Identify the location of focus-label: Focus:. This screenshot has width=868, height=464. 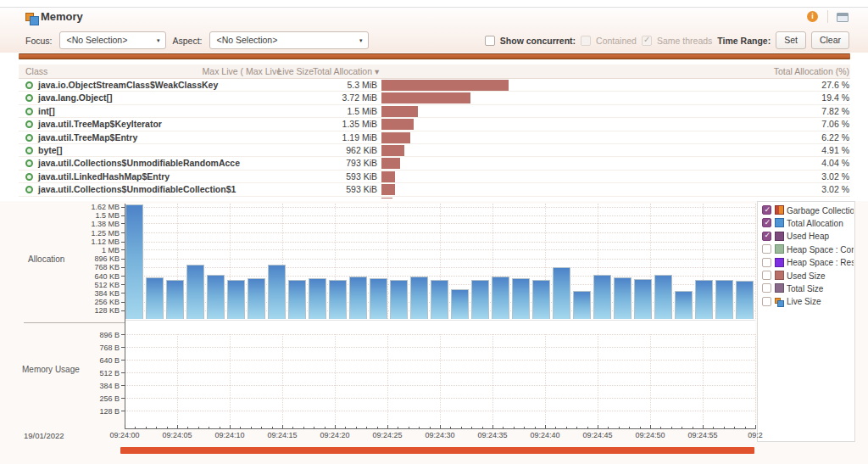
(39, 41).